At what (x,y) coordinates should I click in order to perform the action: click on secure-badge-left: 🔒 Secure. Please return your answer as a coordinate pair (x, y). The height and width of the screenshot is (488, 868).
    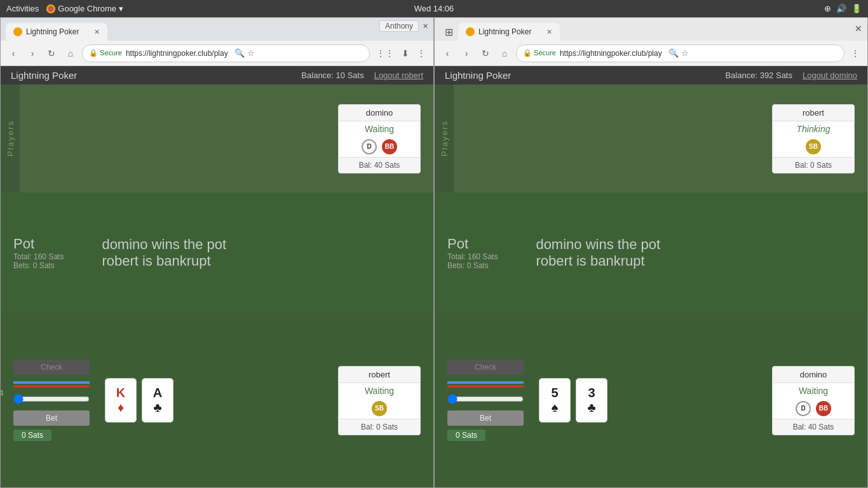
    Looking at the image, I should click on (105, 53).